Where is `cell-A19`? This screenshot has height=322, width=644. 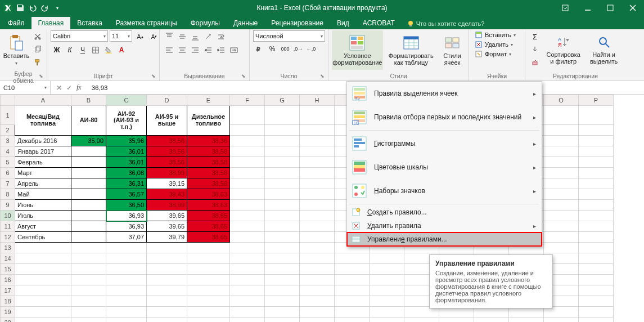 cell-A19 is located at coordinates (43, 312).